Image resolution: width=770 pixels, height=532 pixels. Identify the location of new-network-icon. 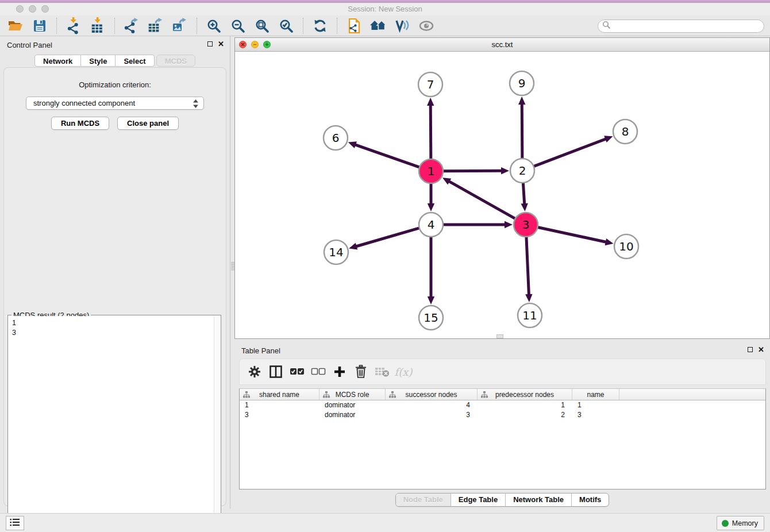
(354, 26).